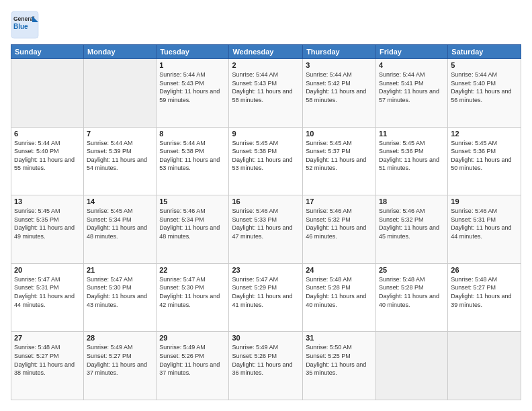 The height and width of the screenshot is (411, 532). What do you see at coordinates (485, 298) in the screenshot?
I see `calendar-cell: 26Sunrise: 5:48 AM Sunset: 5:27 PM Dayli…` at bounding box center [485, 298].